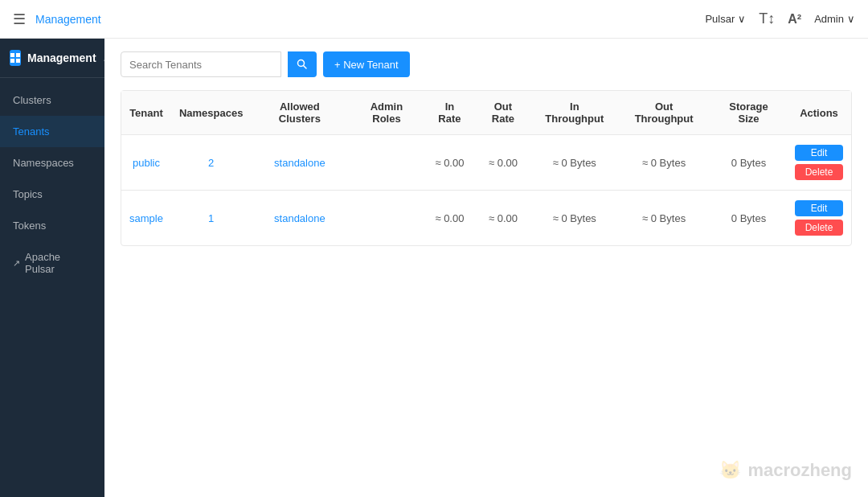  What do you see at coordinates (211, 113) in the screenshot?
I see `col-namespaces: Namespaces` at bounding box center [211, 113].